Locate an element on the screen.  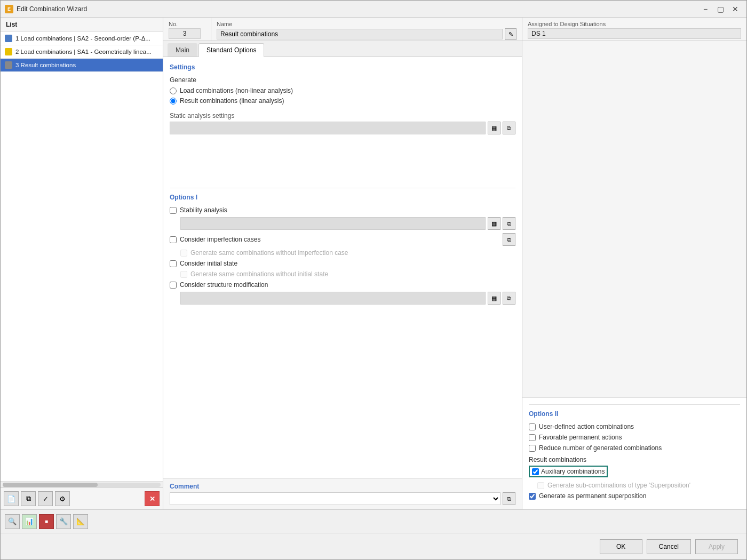
user-defined-row: User-defined action combinations is located at coordinates (634, 427).